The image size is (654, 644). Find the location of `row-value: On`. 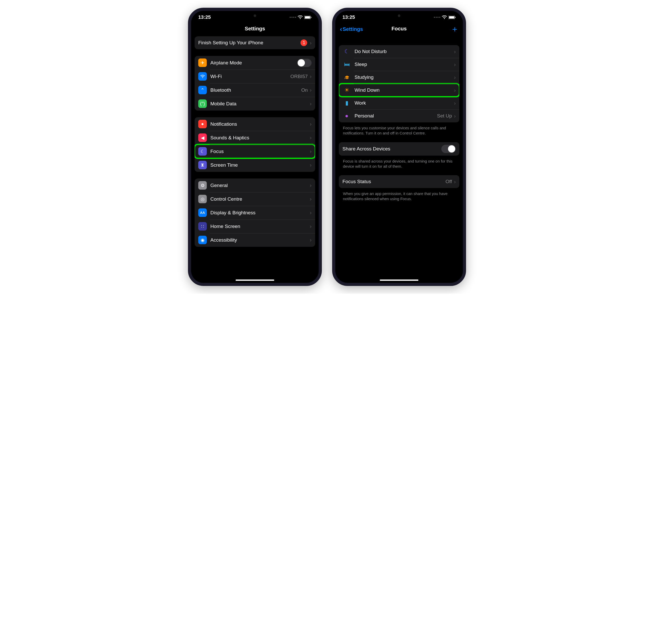

row-value: On is located at coordinates (304, 90).